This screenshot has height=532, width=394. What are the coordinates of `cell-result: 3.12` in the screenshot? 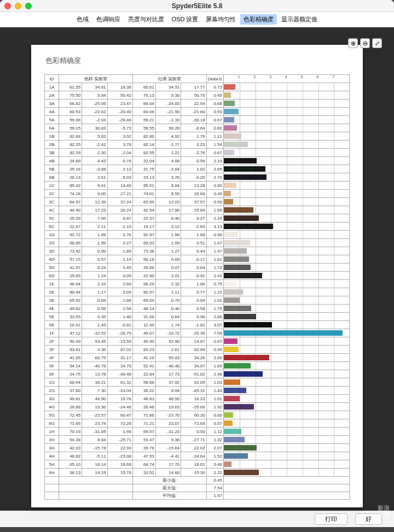 It's located at (168, 226).